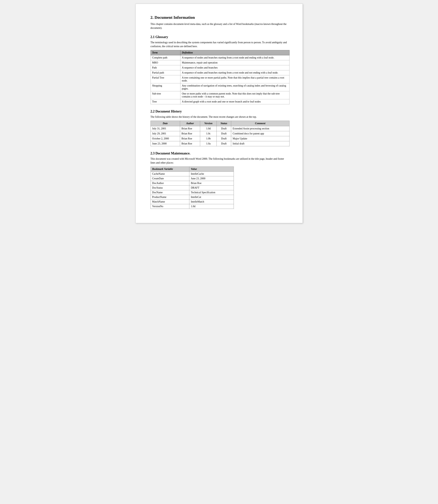 This screenshot has width=438, height=504. What do you see at coordinates (220, 129) in the screenshot?
I see `table-row: July 31, 2001Brian Roe1.0dDraftExtended …` at bounding box center [220, 129].